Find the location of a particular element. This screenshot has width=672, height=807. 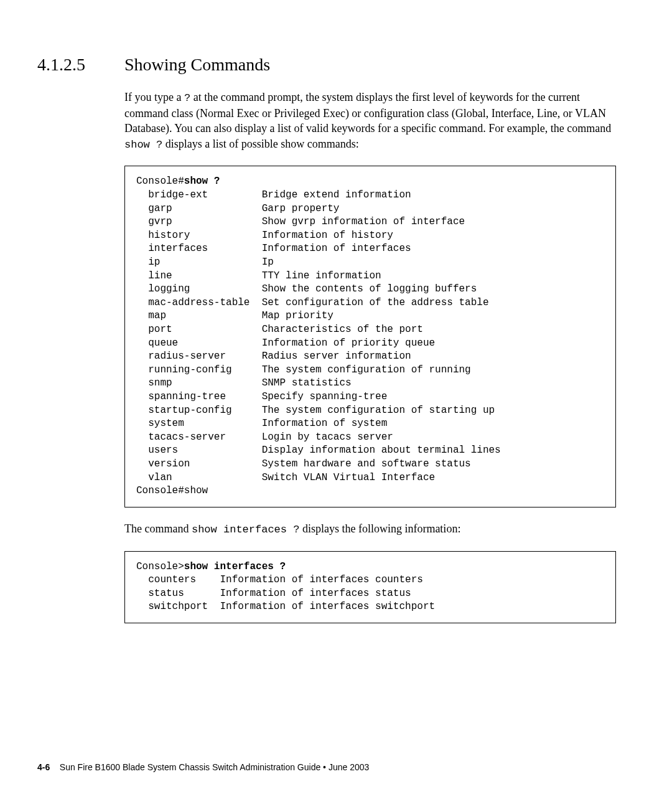

text-fragment: displays a list of possible show command… is located at coordinates (260, 144).